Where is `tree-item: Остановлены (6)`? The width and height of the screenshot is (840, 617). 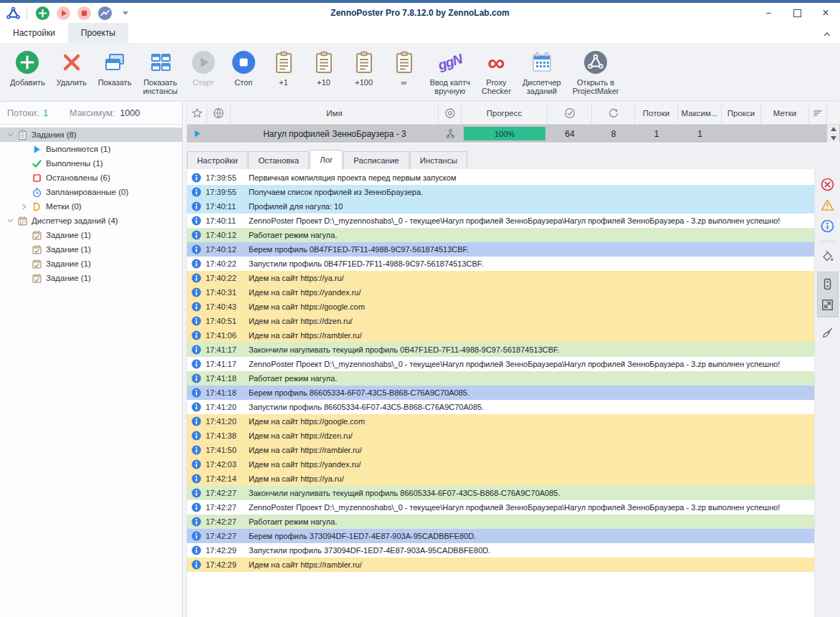 tree-item: Остановлены (6) is located at coordinates (91, 178).